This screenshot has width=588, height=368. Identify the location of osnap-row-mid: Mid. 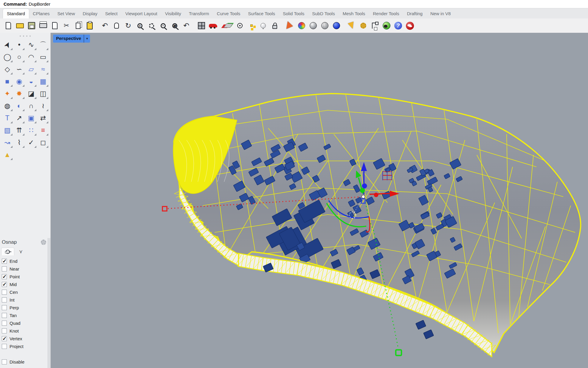
(26, 284).